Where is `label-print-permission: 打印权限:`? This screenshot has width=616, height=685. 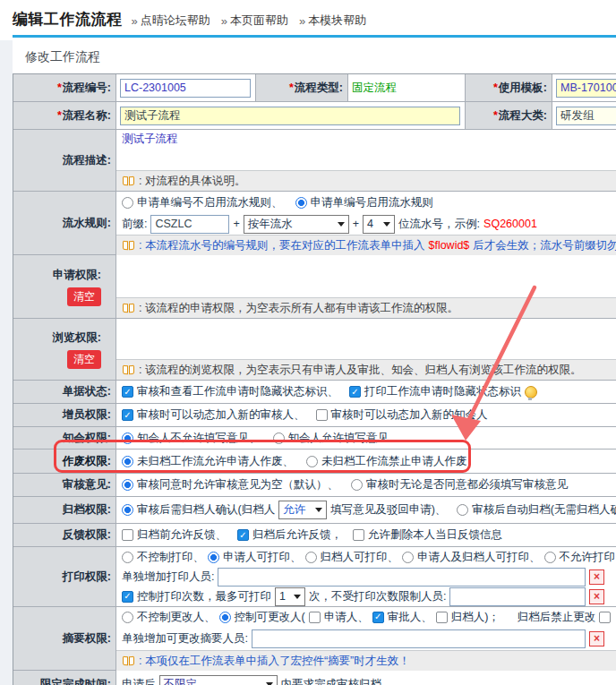 label-print-permission: 打印权限: is located at coordinates (64, 577).